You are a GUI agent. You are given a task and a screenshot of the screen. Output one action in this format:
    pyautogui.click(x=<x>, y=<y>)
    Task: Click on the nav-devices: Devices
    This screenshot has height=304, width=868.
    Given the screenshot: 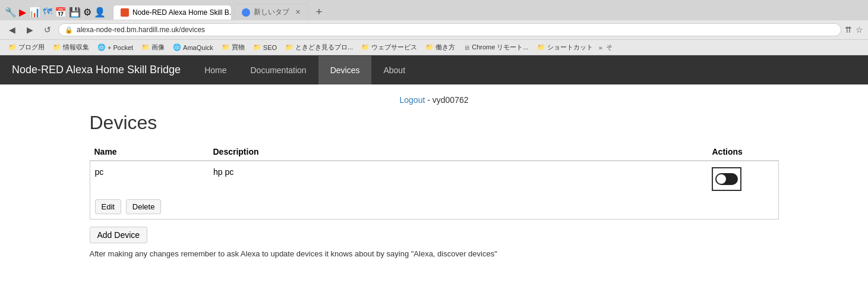 What is the action you would take?
    pyautogui.click(x=345, y=70)
    